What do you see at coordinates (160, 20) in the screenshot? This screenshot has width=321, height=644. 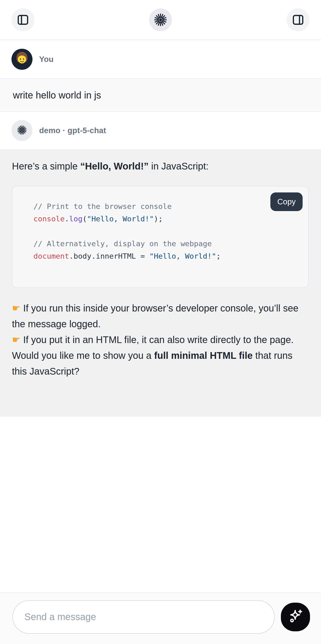 I see `starburst-spinner-icon` at bounding box center [160, 20].